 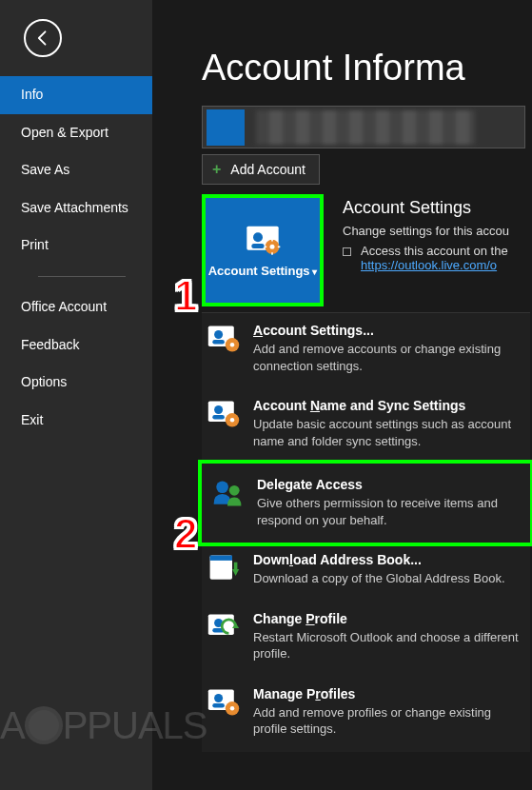 What do you see at coordinates (438, 207) in the screenshot?
I see `account-settings-info-title: Account Settings` at bounding box center [438, 207].